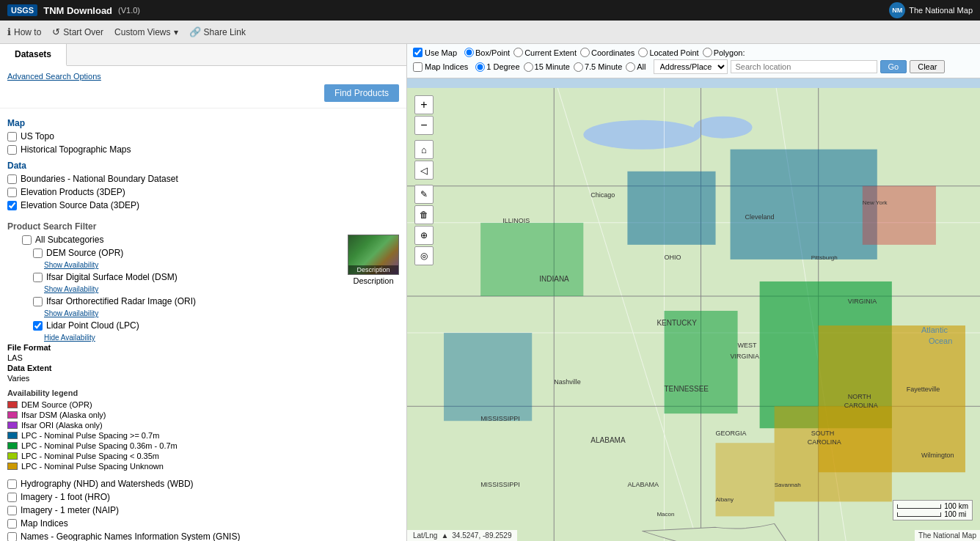  Describe the element at coordinates (424, 170) in the screenshot. I see `zoom-back-button: ◁` at that location.